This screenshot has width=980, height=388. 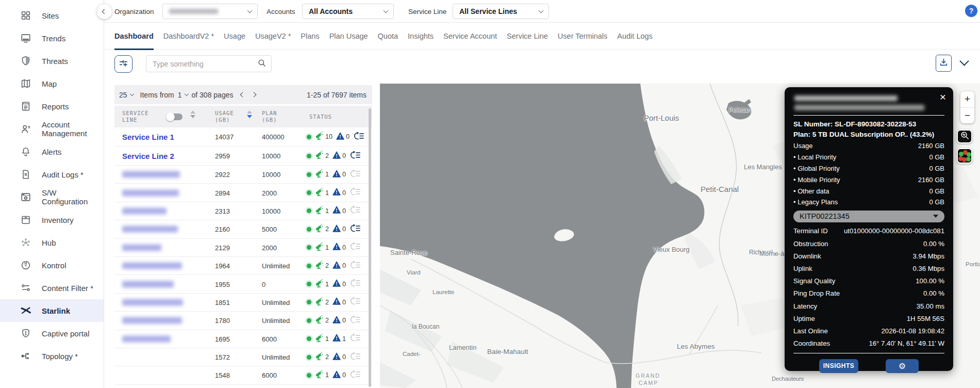 I want to click on table-row: 2894200010, so click(x=243, y=193).